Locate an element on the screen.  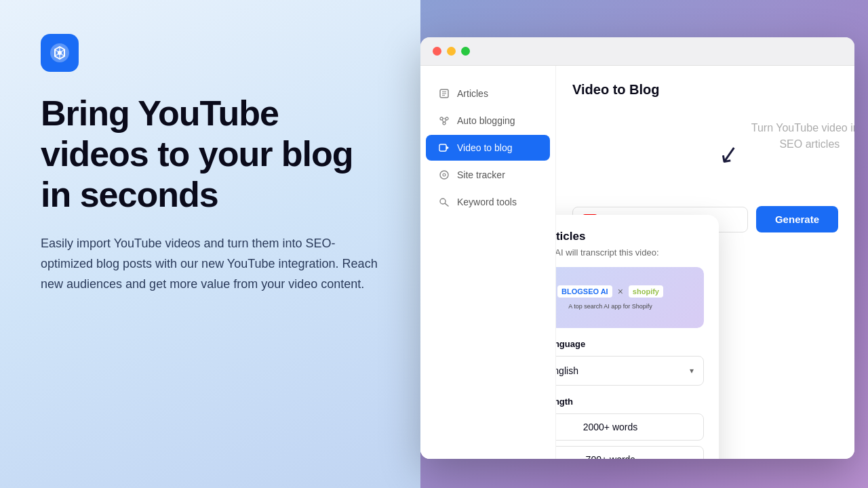
generate-button: Generate is located at coordinates (797, 220).